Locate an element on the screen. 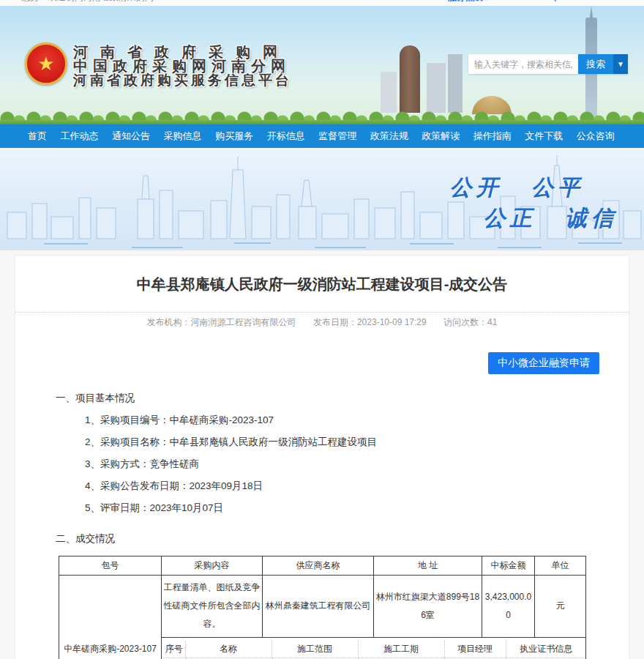 The width and height of the screenshot is (644, 659). national-emblem-logo: ★ is located at coordinates (46, 64).